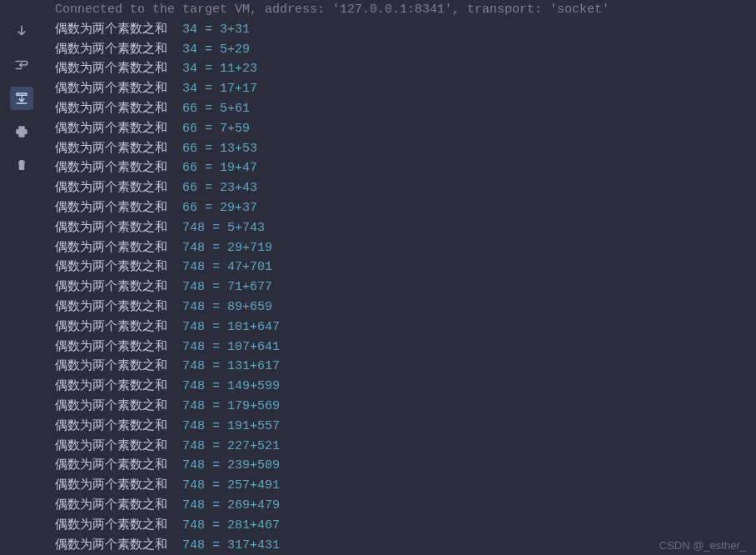 Image resolution: width=756 pixels, height=555 pixels. What do you see at coordinates (22, 132) in the screenshot?
I see `print-icon` at bounding box center [22, 132].